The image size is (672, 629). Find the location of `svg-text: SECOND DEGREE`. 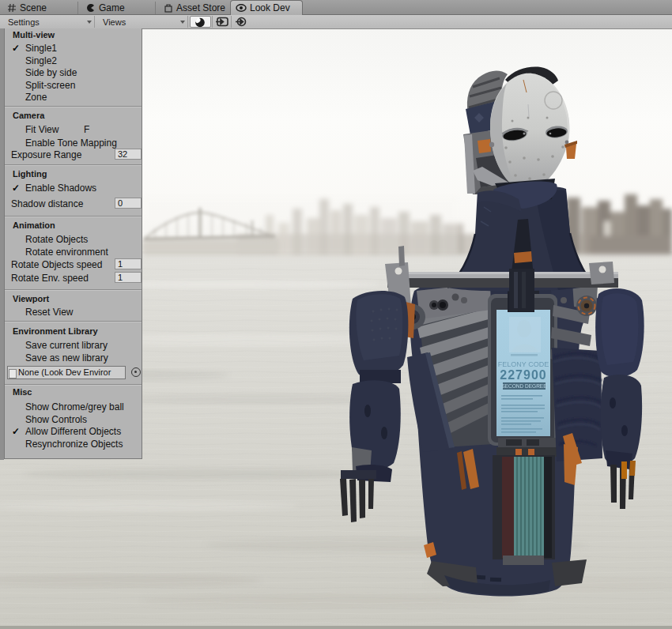

svg-text: SECOND DEGREE is located at coordinates (524, 386).